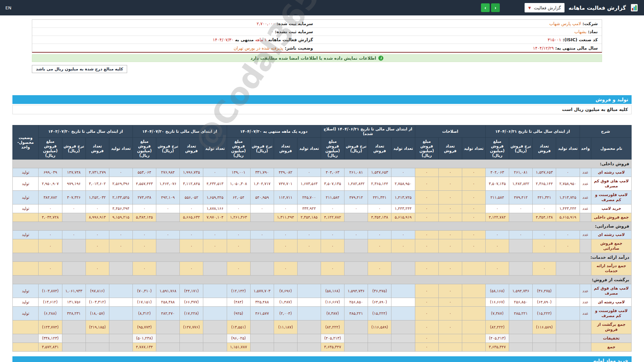 This screenshot has height=362, width=644. Describe the element at coordinates (215, 209) in the screenshot. I see `value-cell: ۱,۸۷۸,۱۶۶` at that location.